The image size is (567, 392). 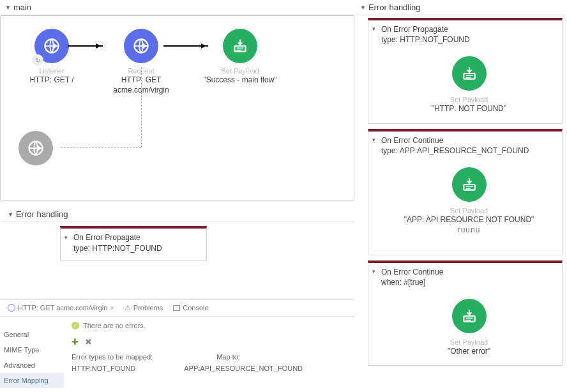 I want to click on overflow-text: ruunu, so click(x=469, y=230).